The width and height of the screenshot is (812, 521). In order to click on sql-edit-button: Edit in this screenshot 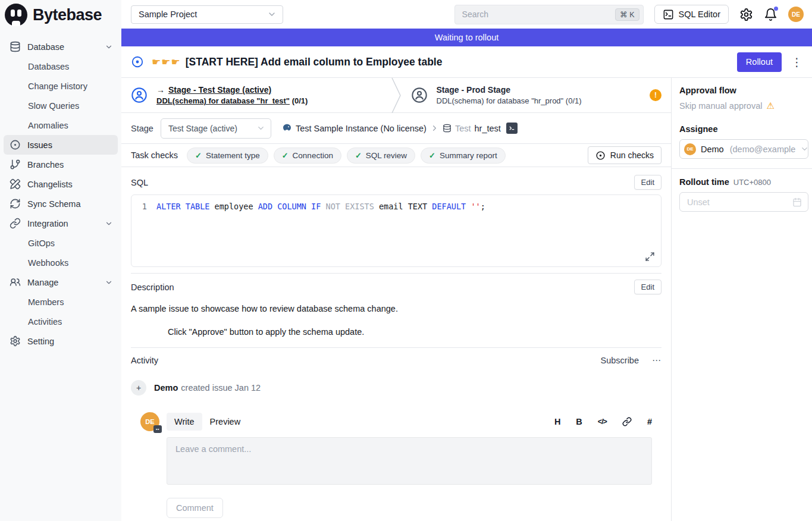, I will do `click(648, 182)`.